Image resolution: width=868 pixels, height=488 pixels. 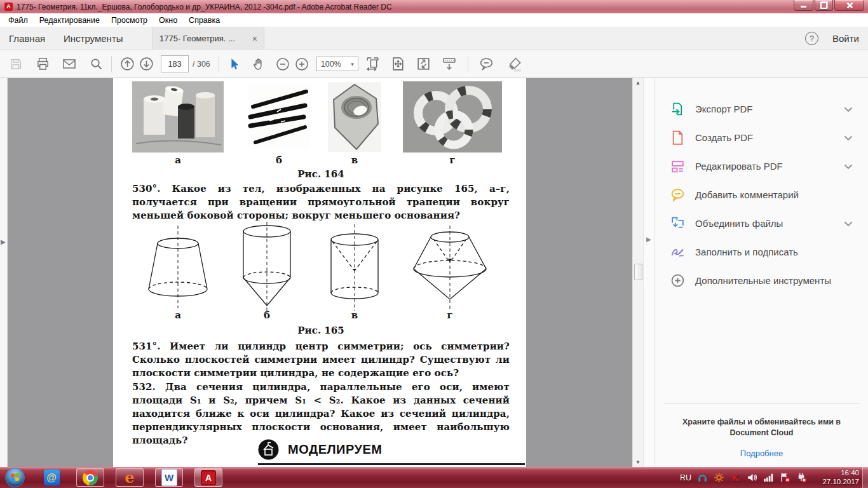 I want to click on toolbar-collapse-button, so click(x=449, y=64).